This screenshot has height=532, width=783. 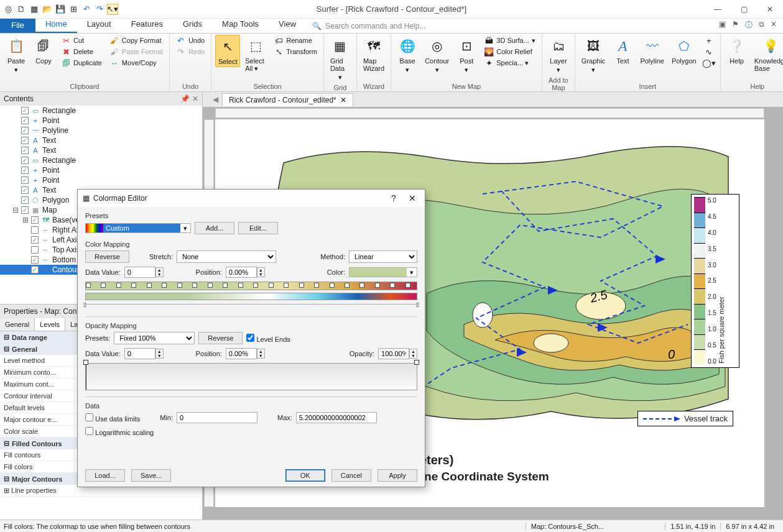 What do you see at coordinates (767, 54) in the screenshot?
I see `kb-button: 💡Knowledge Base` at bounding box center [767, 54].